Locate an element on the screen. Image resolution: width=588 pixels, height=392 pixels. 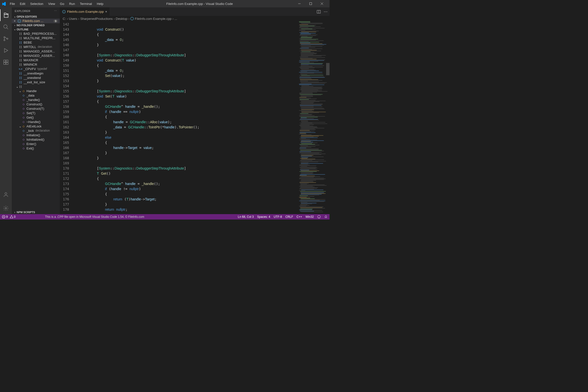
menu-terminal: Terminal is located at coordinates (86, 4).